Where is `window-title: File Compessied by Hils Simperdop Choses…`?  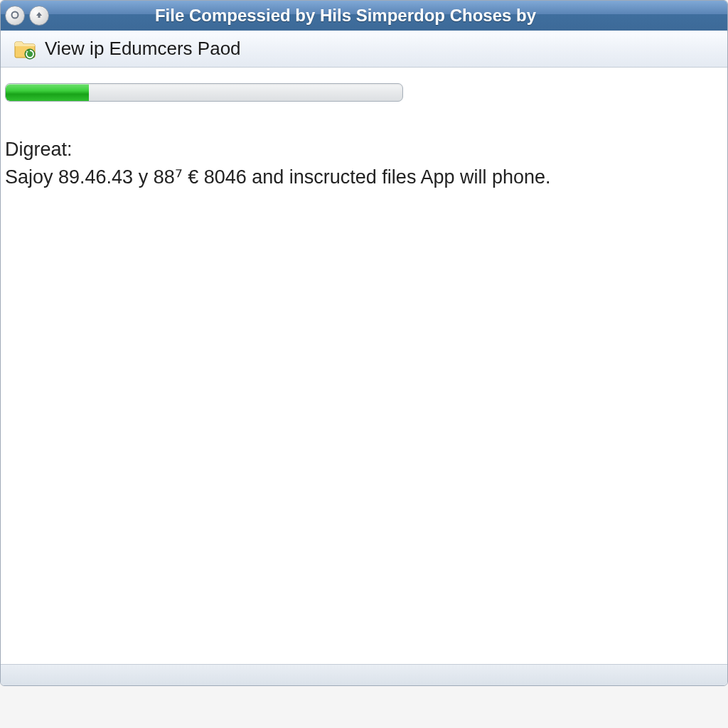
window-title: File Compessied by Hils Simperdop Choses… is located at coordinates (367, 16).